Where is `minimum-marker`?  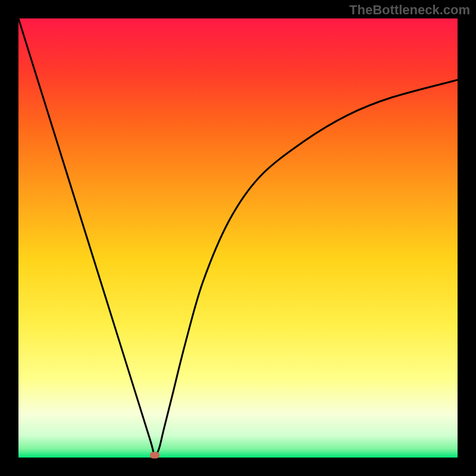 minimum-marker is located at coordinates (155, 456).